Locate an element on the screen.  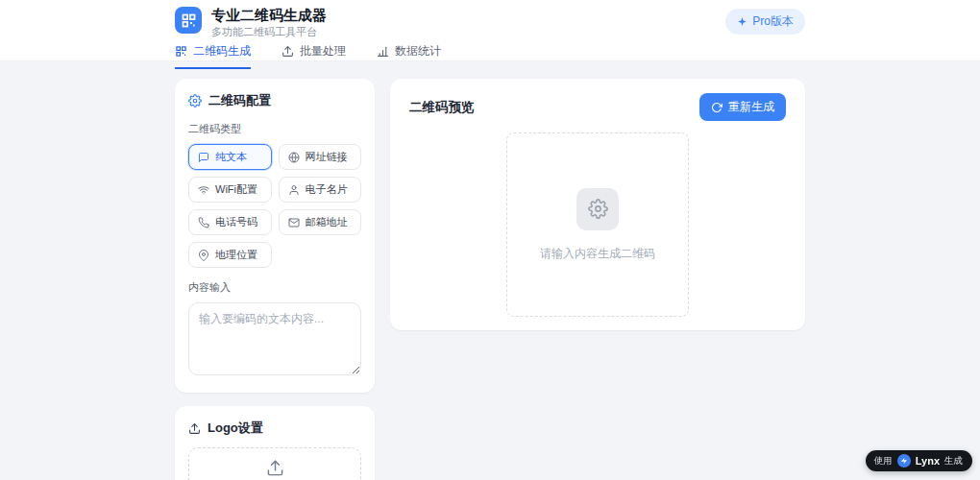
badge-prefix: 使用 is located at coordinates (884, 461).